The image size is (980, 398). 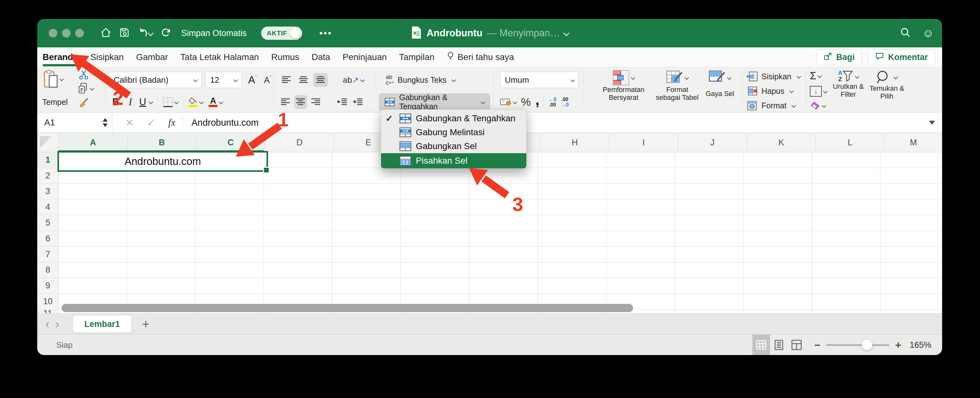 I want to click on column-header-b: B, so click(x=162, y=142).